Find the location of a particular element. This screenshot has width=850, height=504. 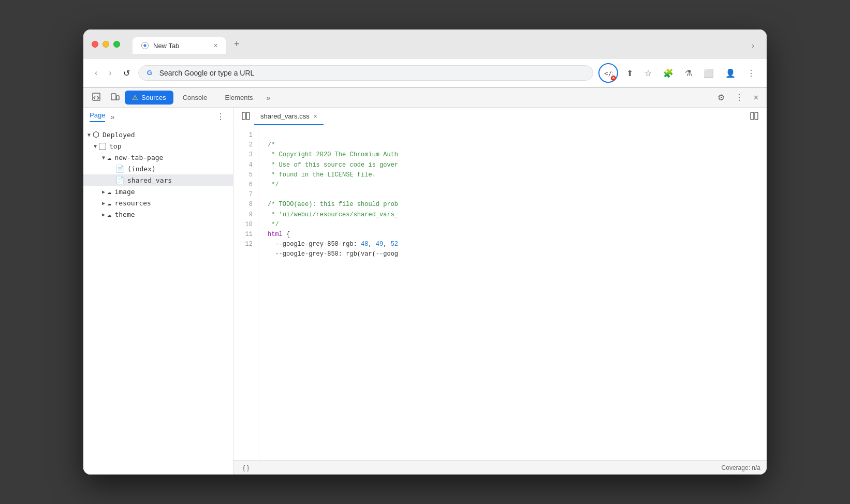

theme-icon: ☁ is located at coordinates (109, 214).